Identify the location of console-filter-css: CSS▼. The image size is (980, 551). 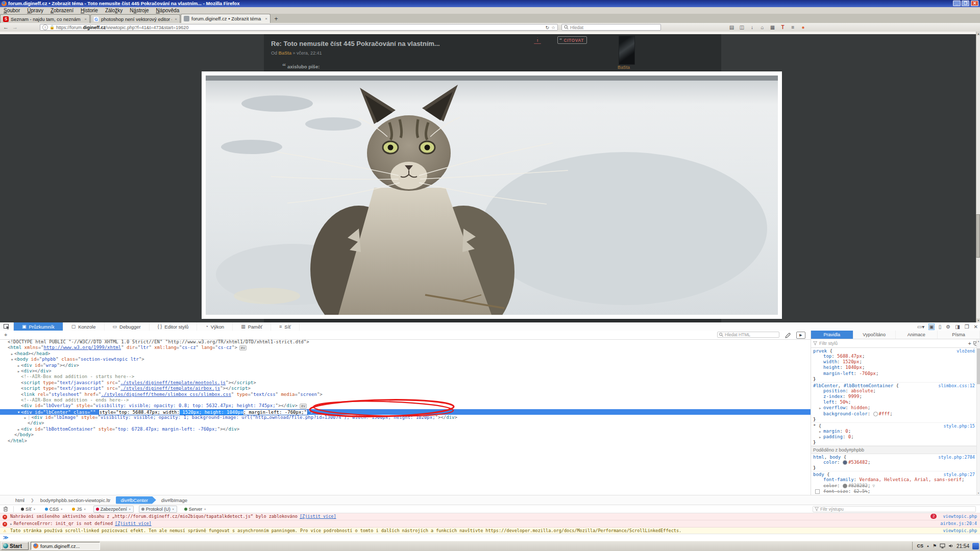
(54, 509).